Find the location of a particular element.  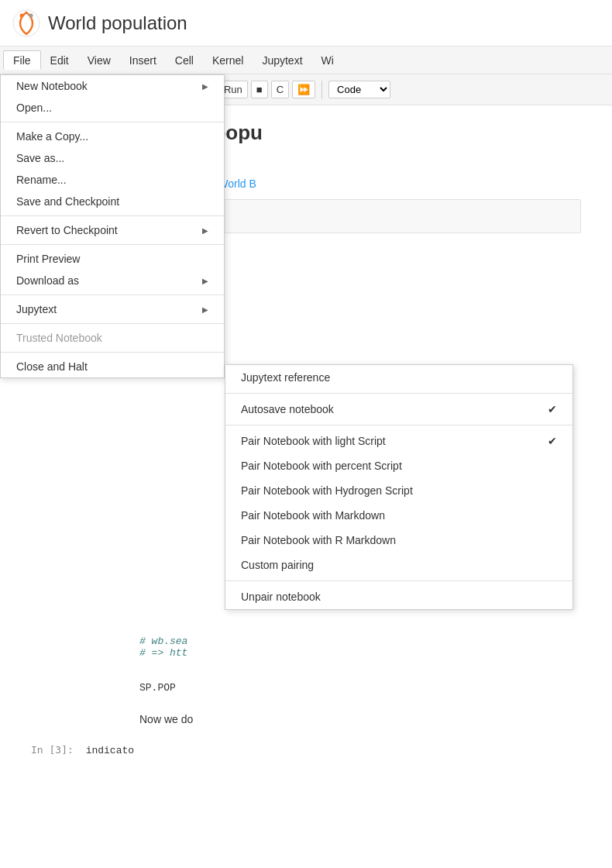

menu-download-as: Download as ▶ is located at coordinates (112, 281).